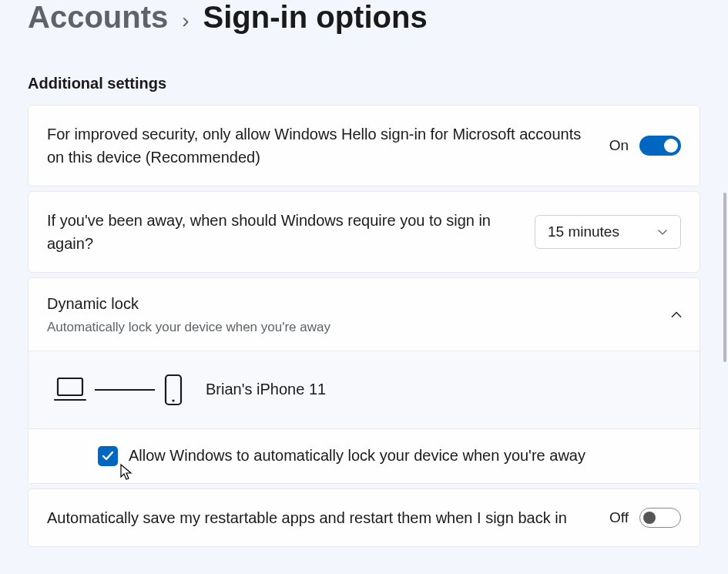 This screenshot has width=728, height=574. I want to click on chevron-right-icon: ›, so click(185, 21).